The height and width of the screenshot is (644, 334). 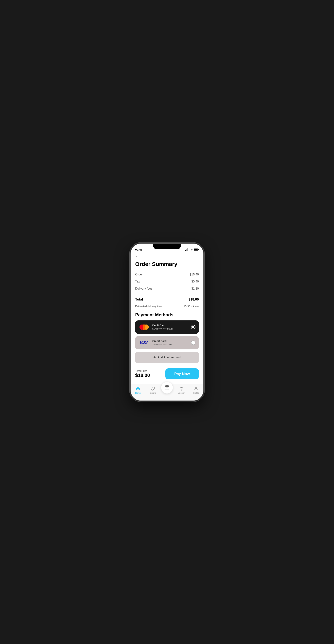 What do you see at coordinates (167, 358) in the screenshot?
I see `add-card-button: + Add Another card` at bounding box center [167, 358].